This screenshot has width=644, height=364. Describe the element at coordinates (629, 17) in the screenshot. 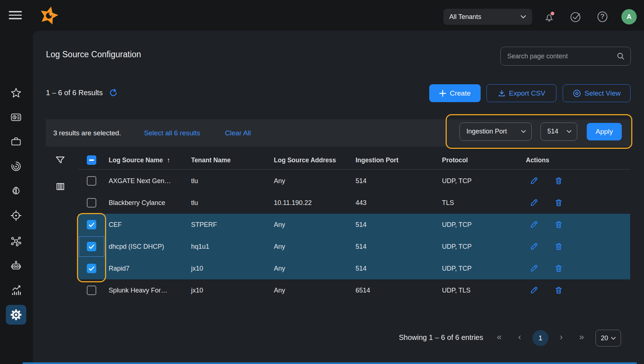

I see `avatar: A` at that location.